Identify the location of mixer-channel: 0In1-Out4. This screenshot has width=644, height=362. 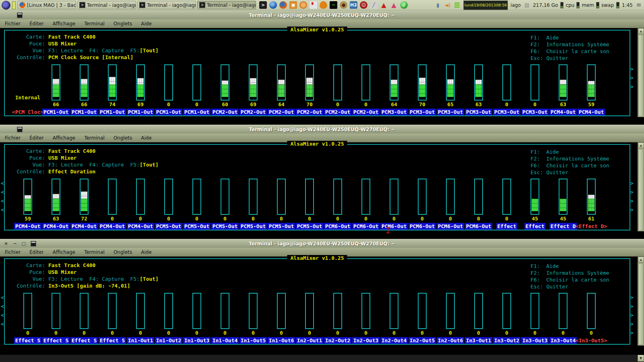
(225, 319).